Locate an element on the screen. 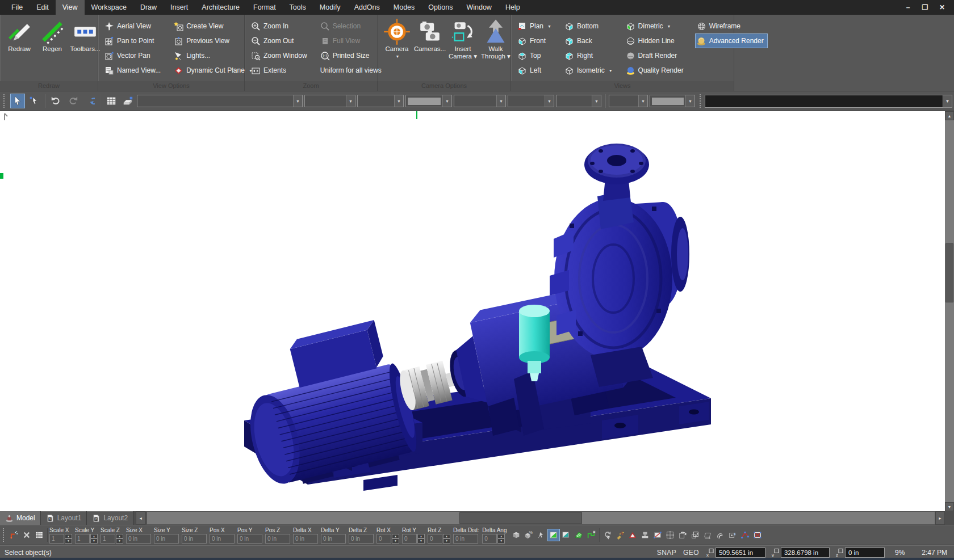 The image size is (954, 560). linetype-combo: ▼ is located at coordinates (380, 101).